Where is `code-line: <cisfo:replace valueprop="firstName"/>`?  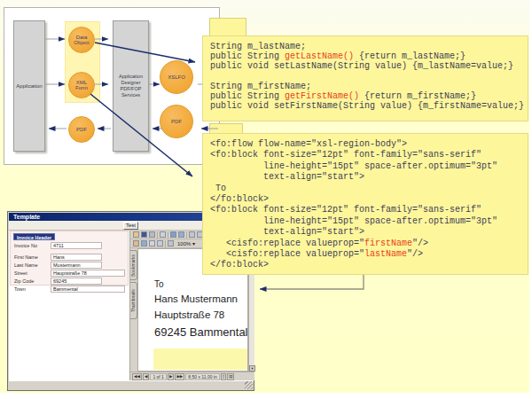 code-line: <cisfo:replace valueprop="firstName"/> is located at coordinates (369, 244).